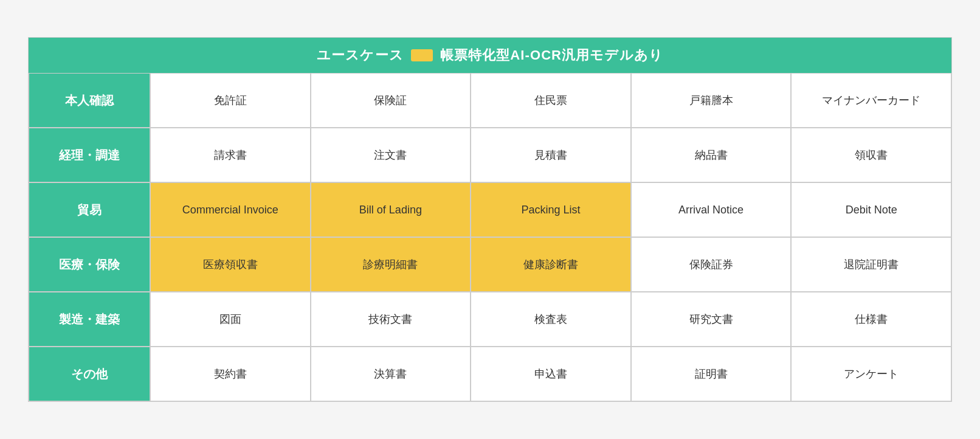 The width and height of the screenshot is (980, 439). Describe the element at coordinates (551, 100) in the screenshot. I see `table-cell-0-2: 住民票` at that location.